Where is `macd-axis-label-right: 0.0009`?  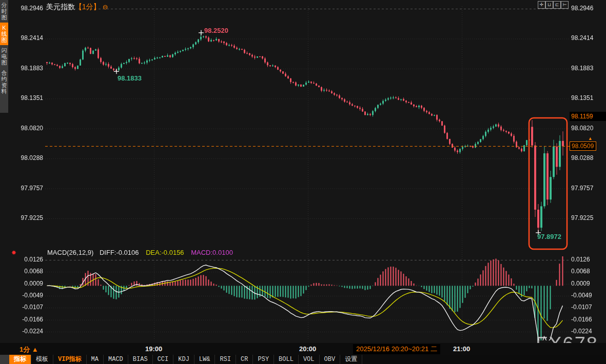
macd-axis-label-right: 0.0009 is located at coordinates (581, 284).